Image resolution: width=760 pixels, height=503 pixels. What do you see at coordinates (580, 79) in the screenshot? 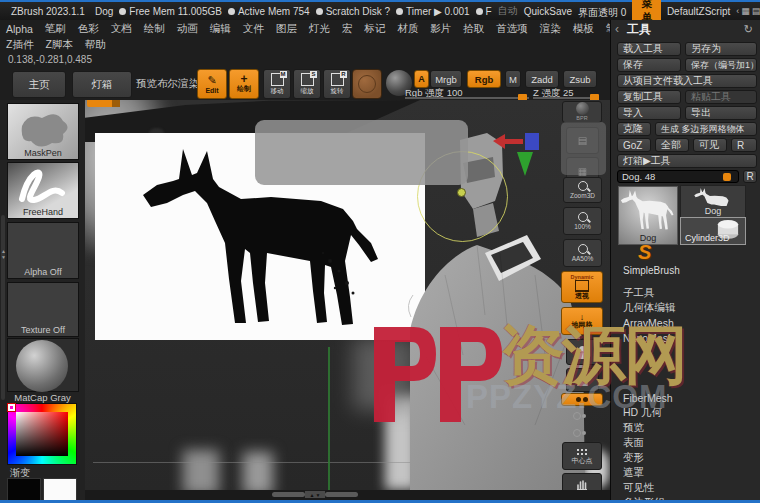
I see `zsub-button: Zsub` at bounding box center [580, 79].